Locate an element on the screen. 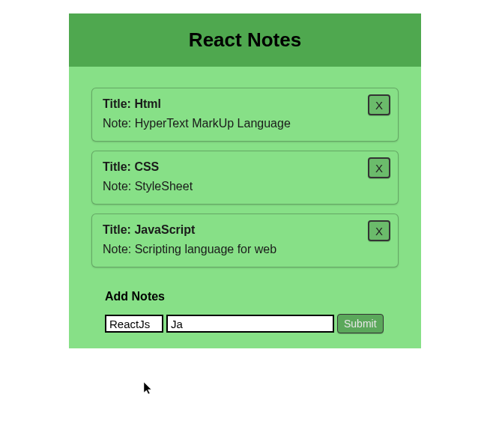 Image resolution: width=490 pixels, height=448 pixels. note-title: Title: Html is located at coordinates (245, 104).